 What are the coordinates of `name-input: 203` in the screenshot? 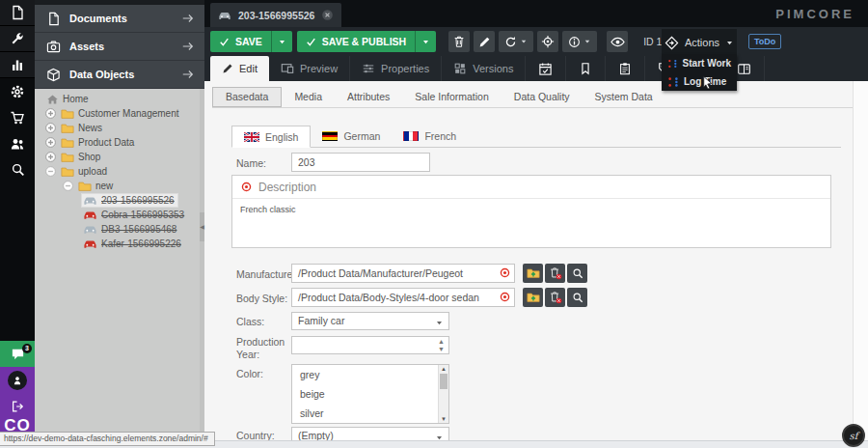 It's located at (361, 162).